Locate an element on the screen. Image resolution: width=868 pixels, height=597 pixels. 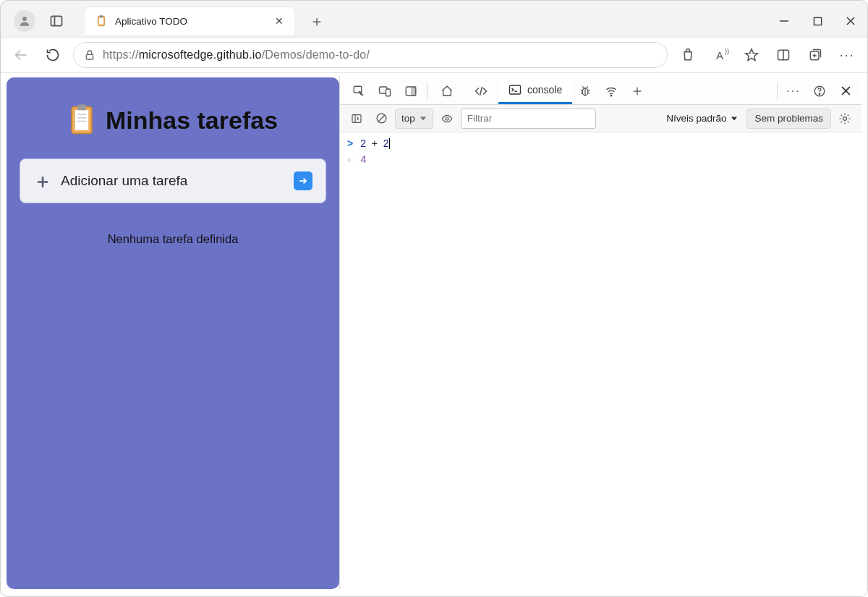
dock-icon is located at coordinates (411, 91).